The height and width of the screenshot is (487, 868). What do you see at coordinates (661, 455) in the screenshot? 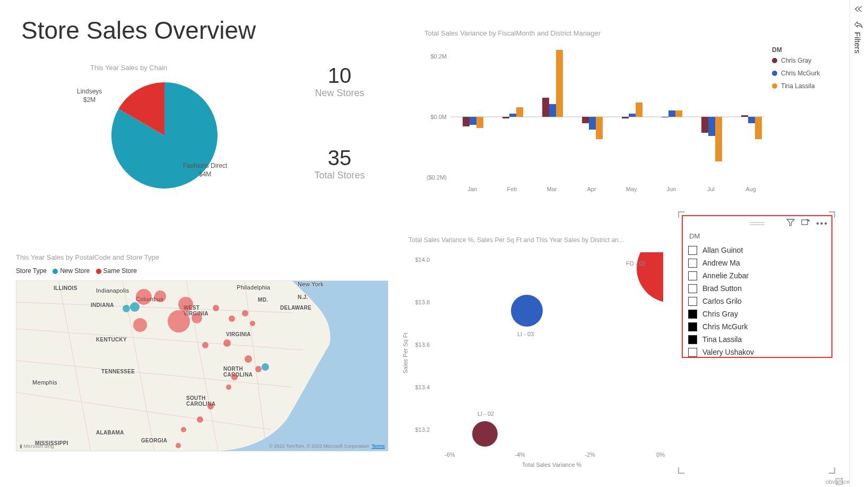
I see `svg-text: 0%` at bounding box center [661, 455].